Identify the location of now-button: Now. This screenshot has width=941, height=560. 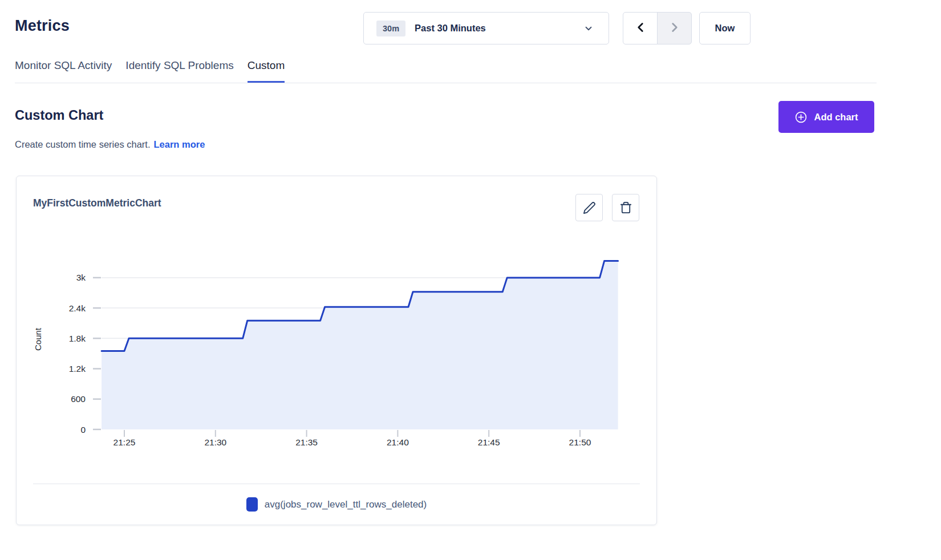
(725, 29).